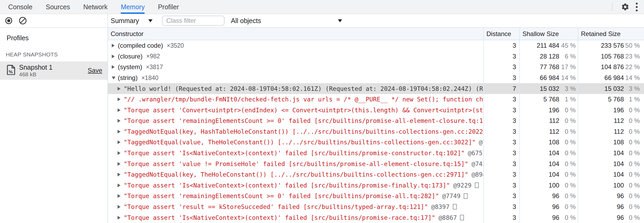 This screenshot has height=223, width=644. What do you see at coordinates (540, 185) in the screenshot?
I see `size-bytes: 100` at bounding box center [540, 185].